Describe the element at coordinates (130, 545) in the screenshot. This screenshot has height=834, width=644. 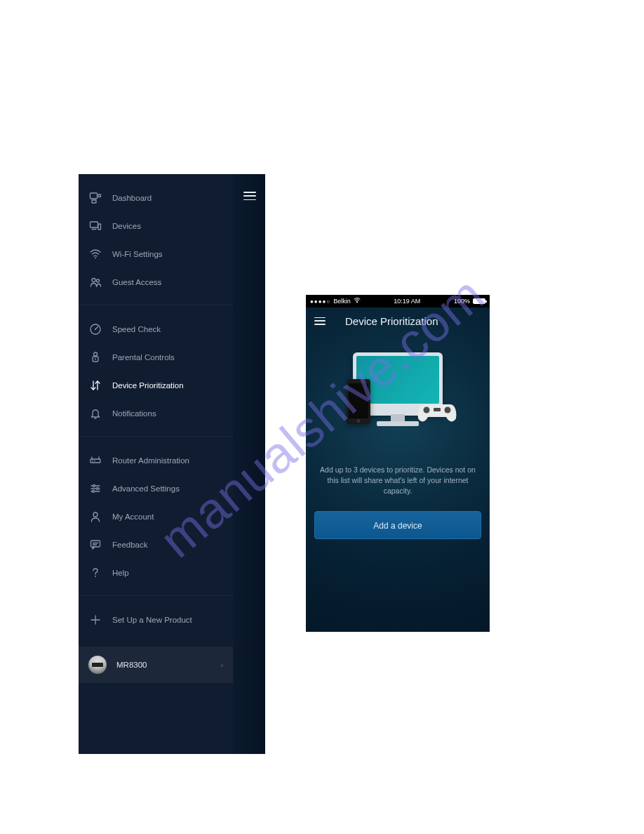
I see `sidebar-item-label: Feedback` at that location.